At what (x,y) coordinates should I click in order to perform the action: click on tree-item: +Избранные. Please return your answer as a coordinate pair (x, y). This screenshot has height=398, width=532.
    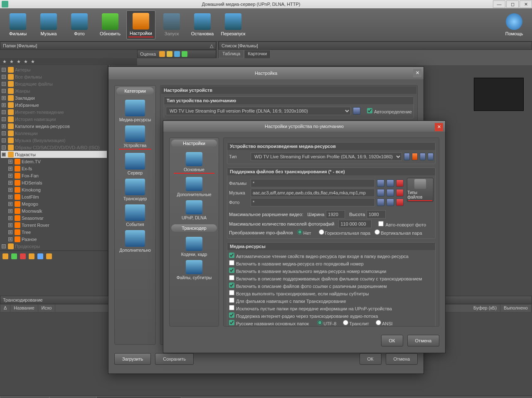
    Looking at the image, I should click on (54, 105).